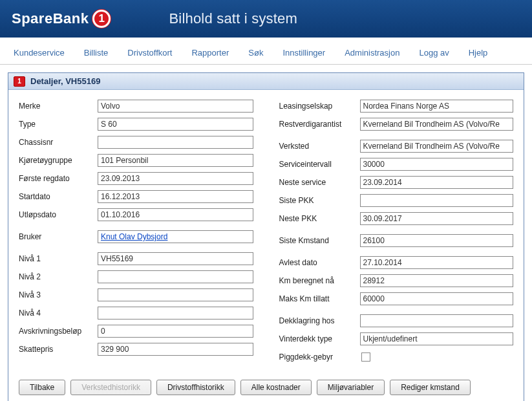  I want to click on merke-field: Volvo, so click(176, 106).